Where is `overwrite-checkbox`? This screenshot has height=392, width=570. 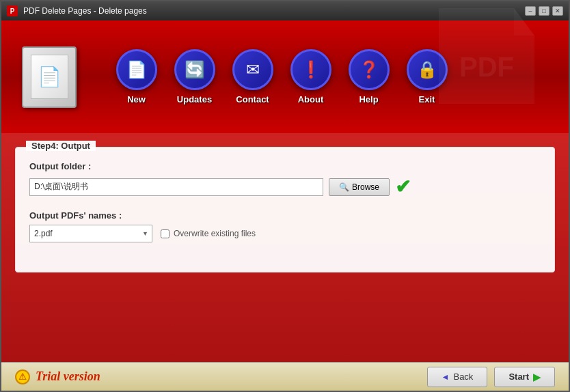
overwrite-checkbox is located at coordinates (165, 234).